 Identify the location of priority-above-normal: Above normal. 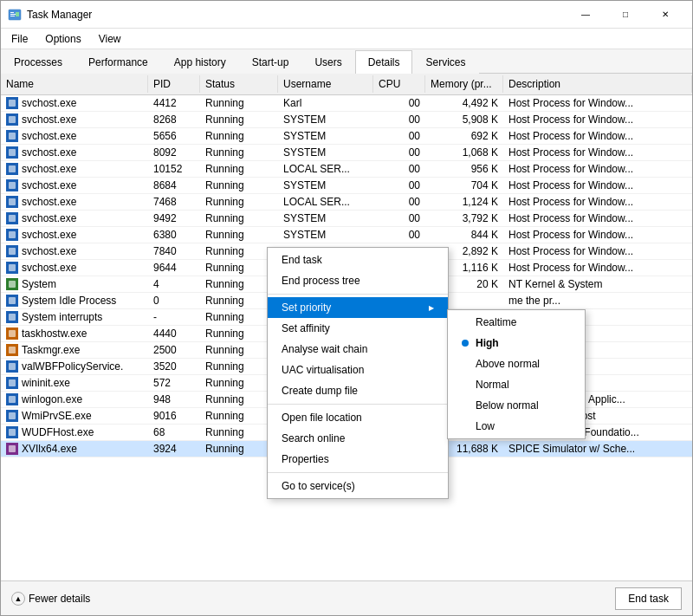
(516, 364).